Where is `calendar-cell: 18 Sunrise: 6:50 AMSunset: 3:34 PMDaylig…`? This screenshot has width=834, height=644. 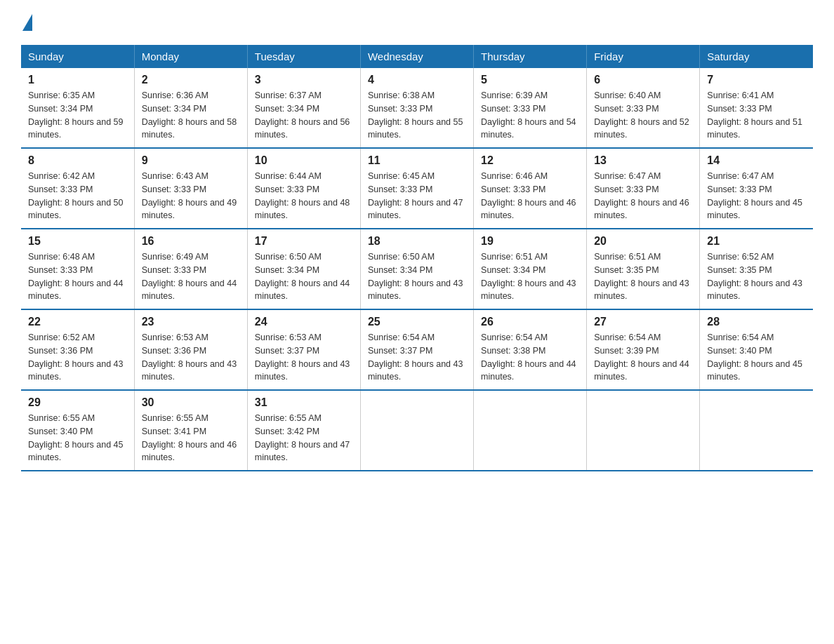
calendar-cell: 18 Sunrise: 6:50 AMSunset: 3:34 PMDaylig… is located at coordinates (417, 269).